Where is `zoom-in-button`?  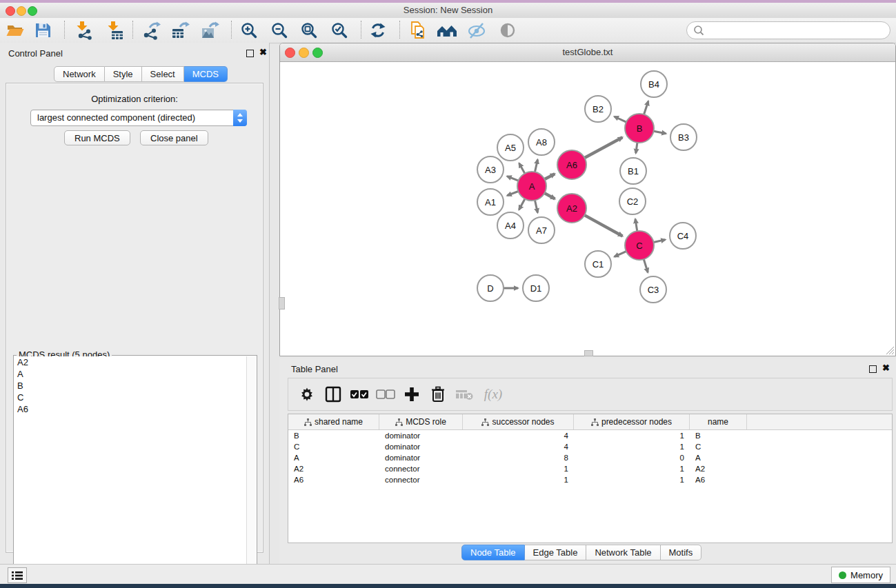 zoom-in-button is located at coordinates (249, 30).